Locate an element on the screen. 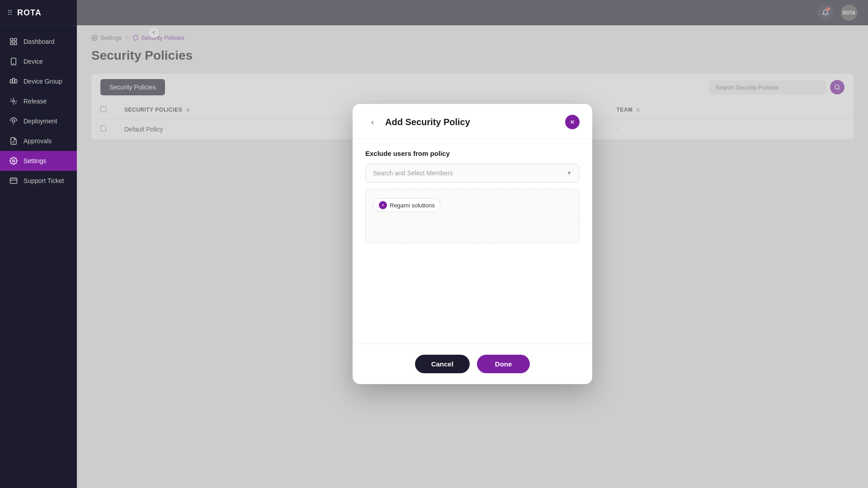  member-select-dropdown: Search and Select Members ▼ is located at coordinates (472, 173).